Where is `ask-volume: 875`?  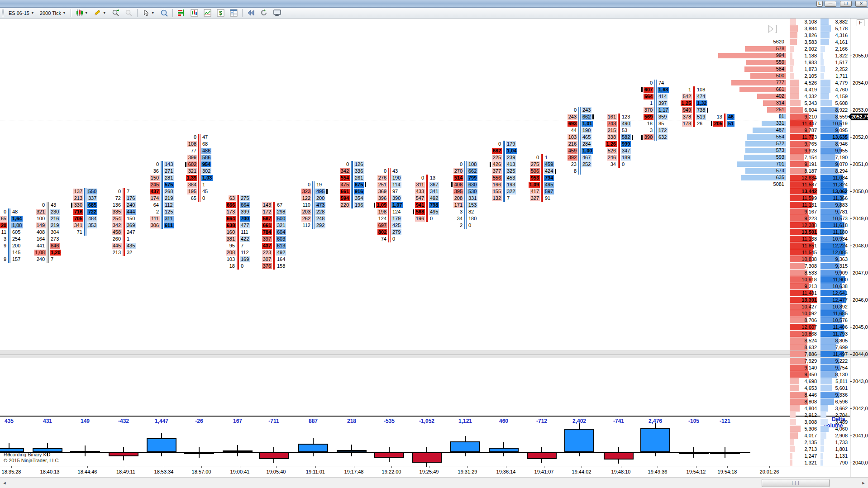
ask-volume: 875 is located at coordinates (359, 185).